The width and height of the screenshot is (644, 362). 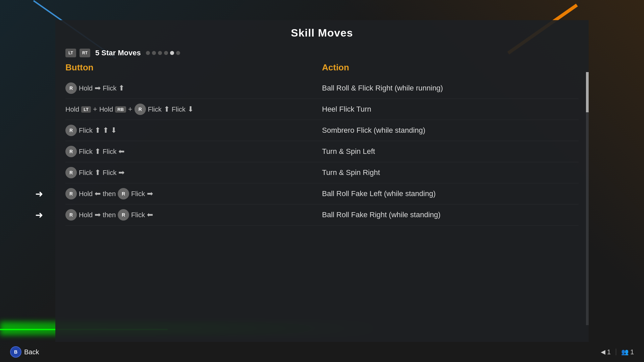 I want to click on col-header-button: Button, so click(x=194, y=68).